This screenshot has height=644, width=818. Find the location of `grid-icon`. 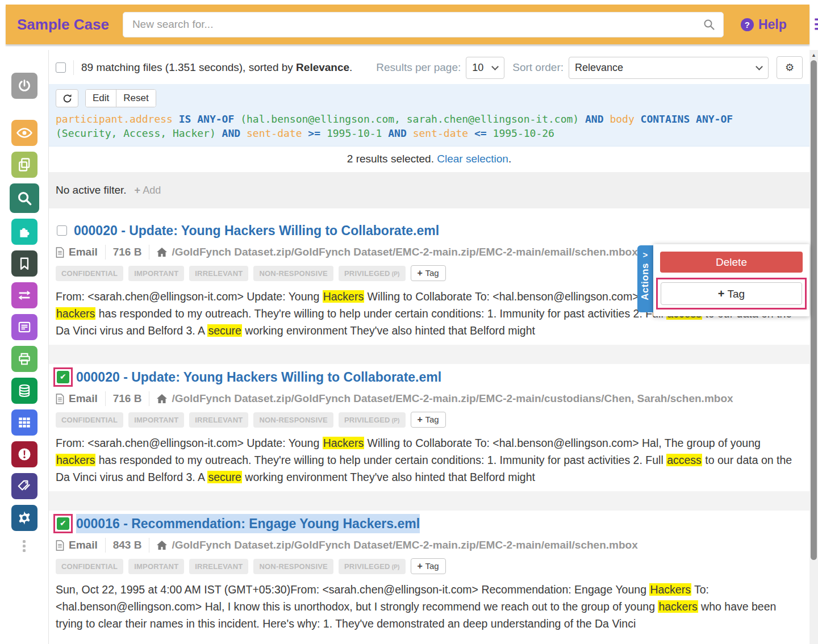

grid-icon is located at coordinates (24, 423).